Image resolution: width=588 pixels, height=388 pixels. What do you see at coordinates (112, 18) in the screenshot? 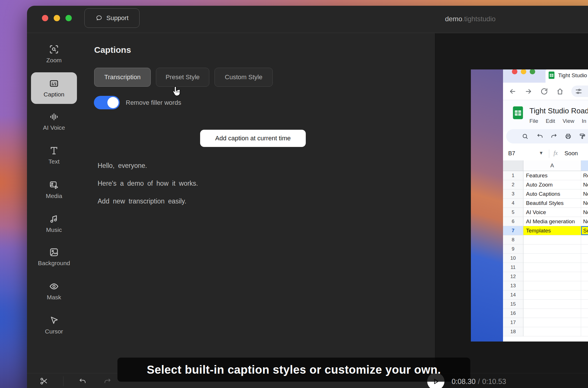
I see `support-button: Support` at bounding box center [112, 18].